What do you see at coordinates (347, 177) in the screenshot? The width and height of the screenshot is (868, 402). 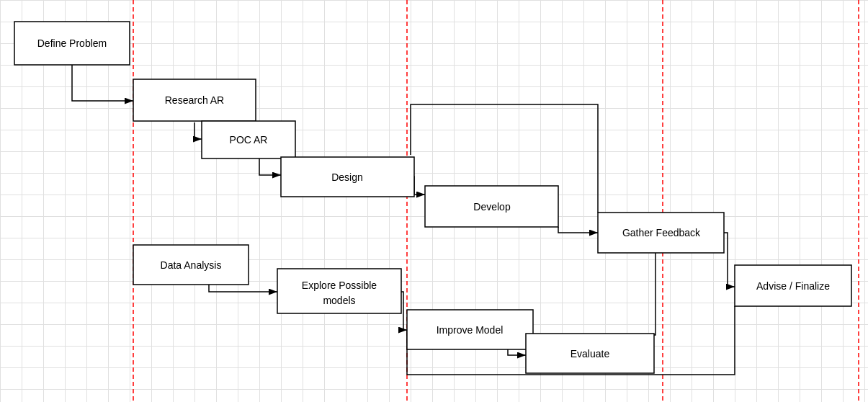 I see `label-design: Design` at bounding box center [347, 177].